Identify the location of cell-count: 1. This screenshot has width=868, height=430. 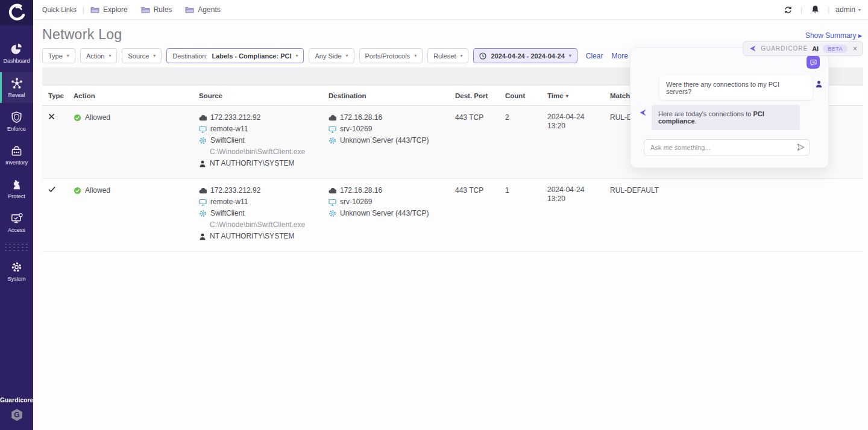
(526, 215).